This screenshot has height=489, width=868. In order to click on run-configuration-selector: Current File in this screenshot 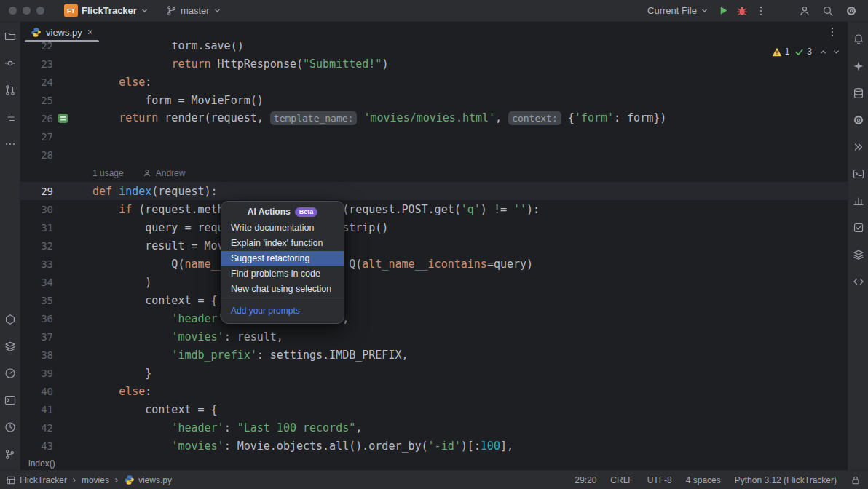, I will do `click(678, 10)`.